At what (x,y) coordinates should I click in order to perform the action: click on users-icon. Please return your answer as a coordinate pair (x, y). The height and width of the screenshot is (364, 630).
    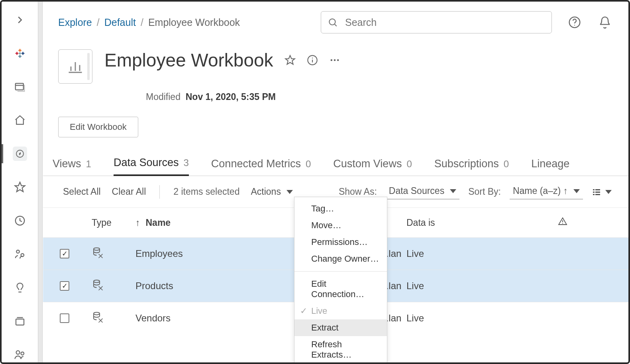
    Looking at the image, I should click on (20, 354).